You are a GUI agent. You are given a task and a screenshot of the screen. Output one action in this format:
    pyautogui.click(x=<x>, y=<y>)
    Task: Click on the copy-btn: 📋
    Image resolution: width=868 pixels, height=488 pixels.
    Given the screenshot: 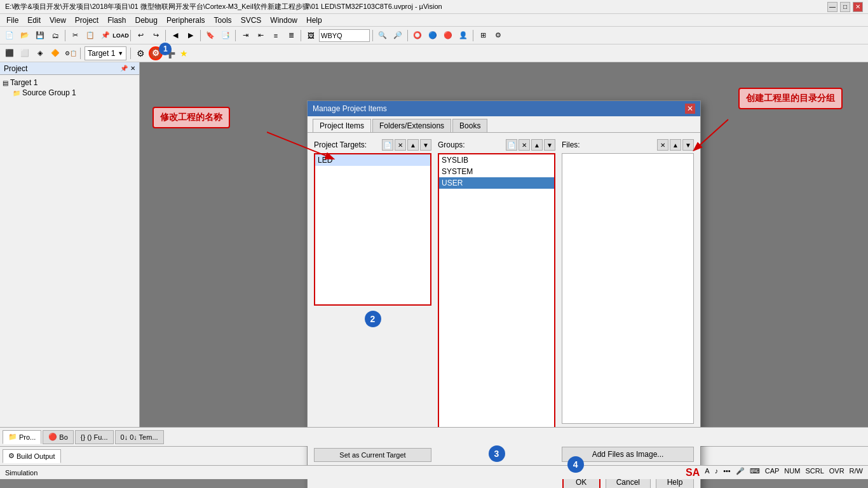 What is the action you would take?
    pyautogui.click(x=90, y=36)
    